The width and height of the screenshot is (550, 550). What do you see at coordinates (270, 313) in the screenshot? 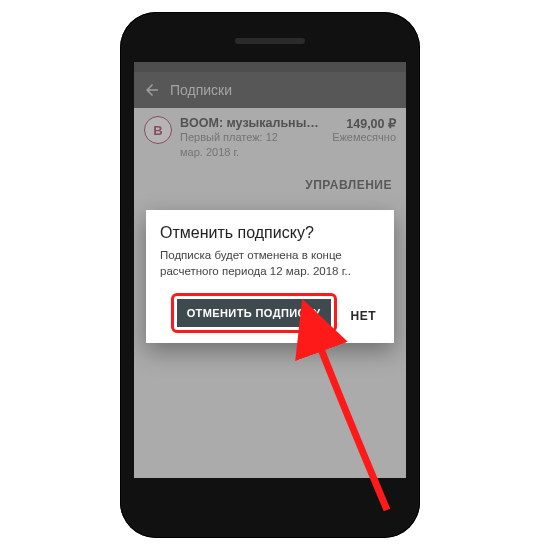
I see `dialog-actions: ОТМЕНИТЬ ПОДПИСКУ НЕТ` at bounding box center [270, 313].